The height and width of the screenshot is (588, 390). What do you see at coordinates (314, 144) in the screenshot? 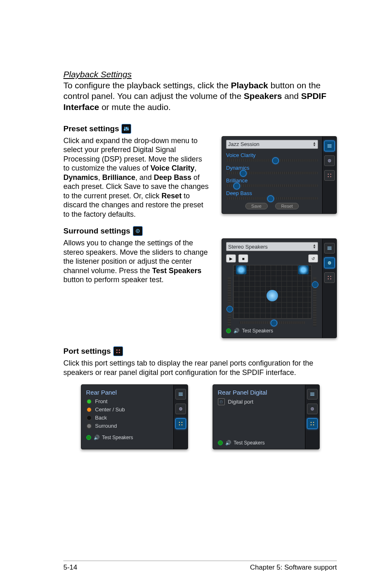
I see `updown-icon: ▲▼` at bounding box center [314, 144].